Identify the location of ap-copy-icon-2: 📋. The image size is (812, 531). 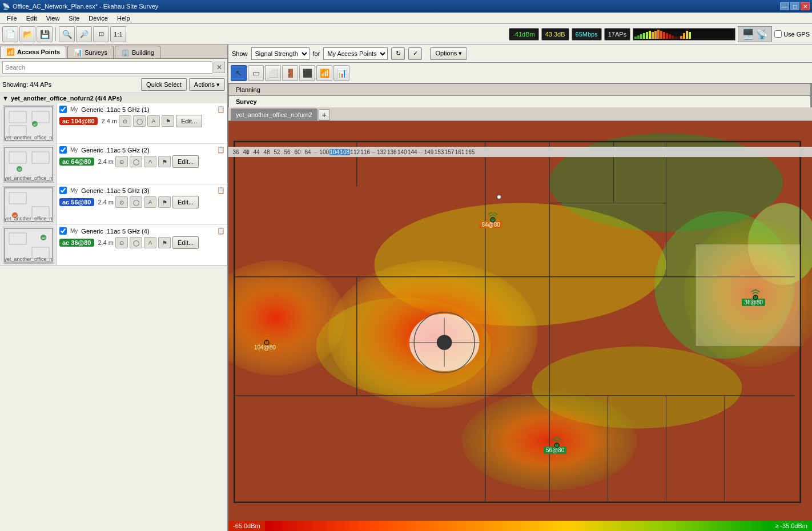
(221, 150).